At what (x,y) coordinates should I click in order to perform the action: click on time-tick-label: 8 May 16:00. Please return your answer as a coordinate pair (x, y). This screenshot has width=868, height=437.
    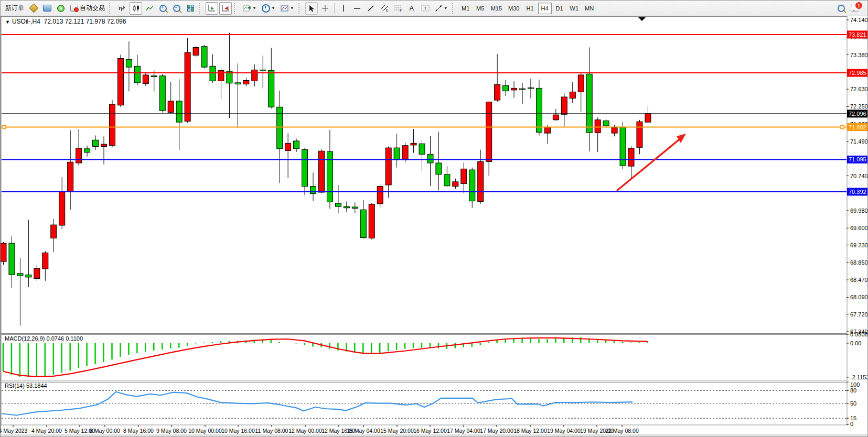
    Looking at the image, I should click on (138, 431).